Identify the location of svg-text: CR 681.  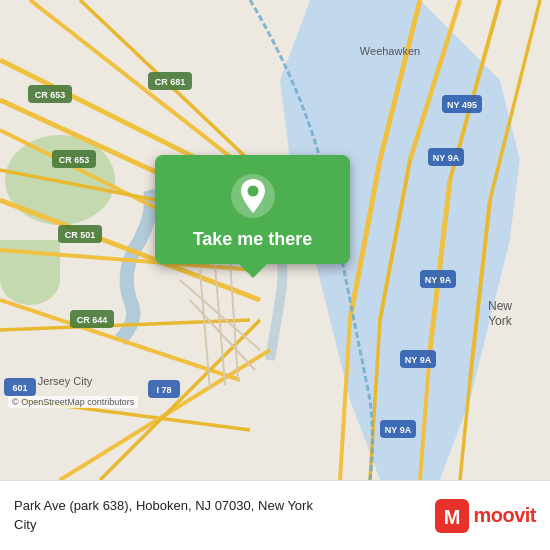
(170, 82).